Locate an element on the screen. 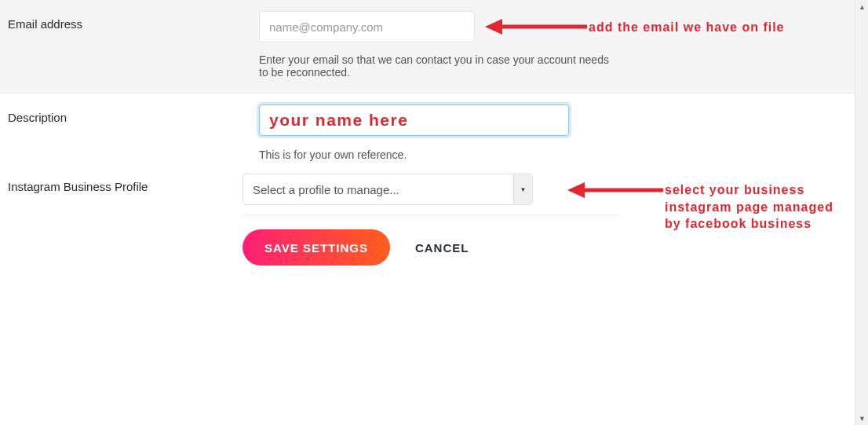  vertical-scrollbar: ▲ ▼ is located at coordinates (862, 212).